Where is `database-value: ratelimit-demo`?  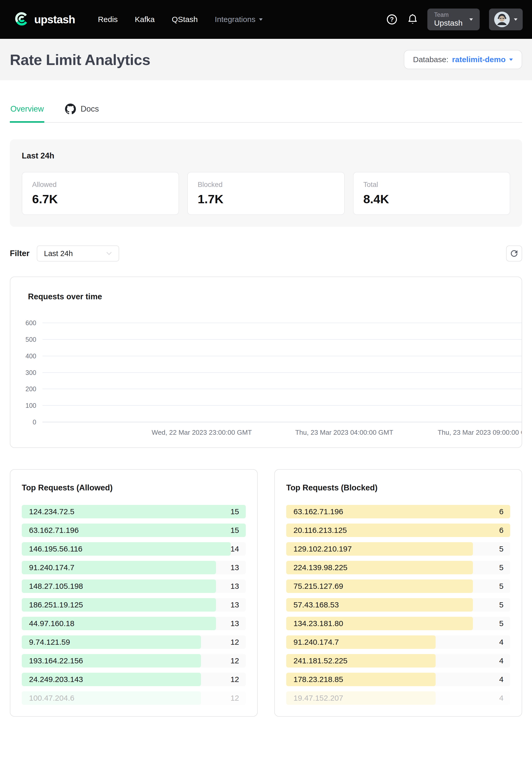
database-value: ratelimit-demo is located at coordinates (479, 59).